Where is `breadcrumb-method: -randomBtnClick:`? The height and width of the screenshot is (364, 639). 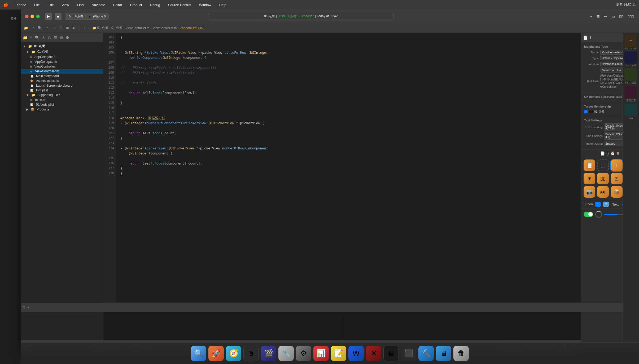
breadcrumb-method: -randomBtnClick: is located at coordinates (192, 28).